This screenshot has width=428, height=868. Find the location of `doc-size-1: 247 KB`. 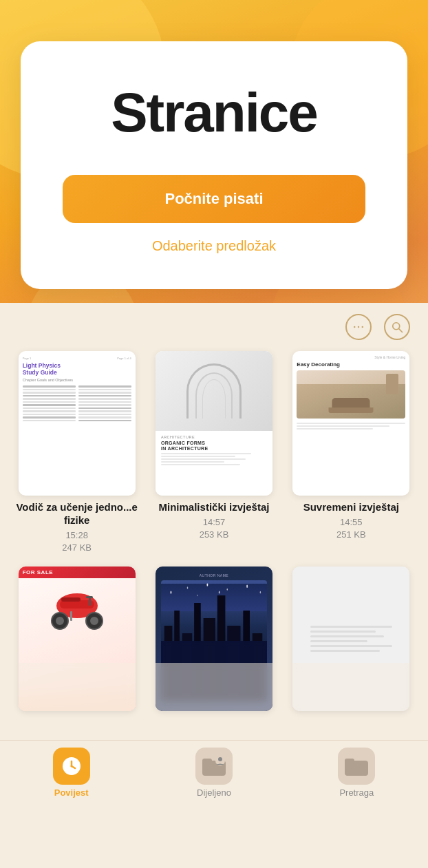

doc-size-1: 247 KB is located at coordinates (77, 548).